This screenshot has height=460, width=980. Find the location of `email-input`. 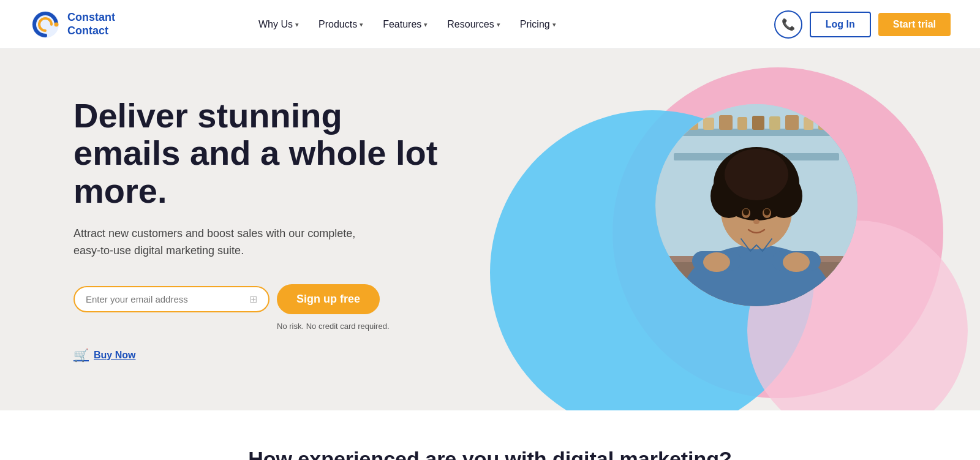

email-input is located at coordinates (165, 299).